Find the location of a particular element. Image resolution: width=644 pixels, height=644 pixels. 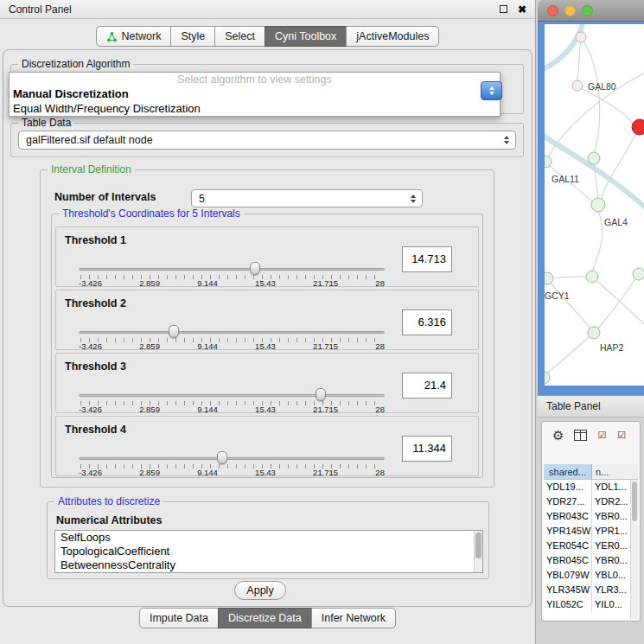

node-label: GAL11 is located at coordinates (565, 179).